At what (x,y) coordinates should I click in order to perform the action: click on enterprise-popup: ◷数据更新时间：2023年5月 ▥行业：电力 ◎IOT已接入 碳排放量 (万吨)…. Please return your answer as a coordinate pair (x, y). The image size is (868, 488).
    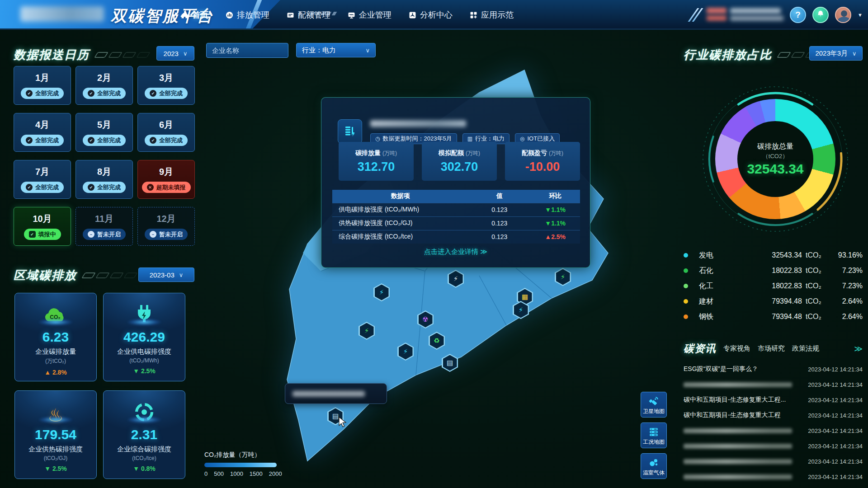
    Looking at the image, I should click on (456, 183).